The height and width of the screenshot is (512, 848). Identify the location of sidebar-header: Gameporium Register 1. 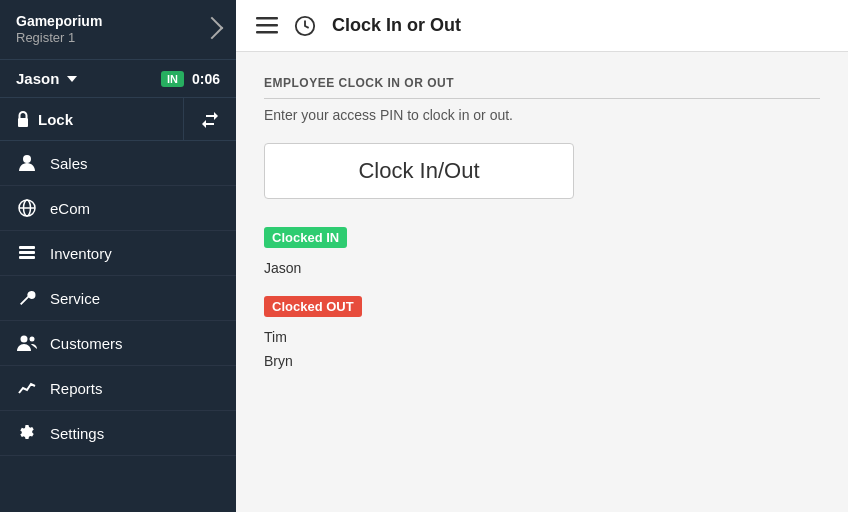
(118, 30).